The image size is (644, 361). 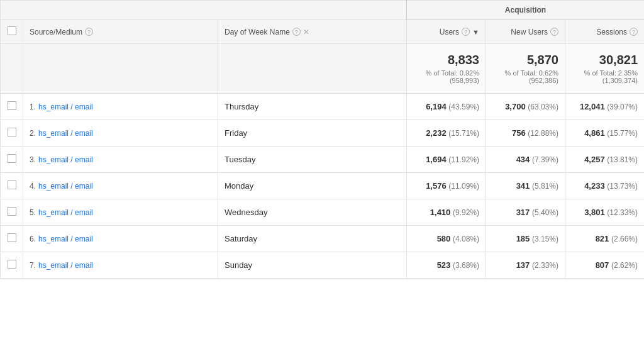 What do you see at coordinates (465, 31) in the screenshot?
I see `users-help-icon: ?` at bounding box center [465, 31].